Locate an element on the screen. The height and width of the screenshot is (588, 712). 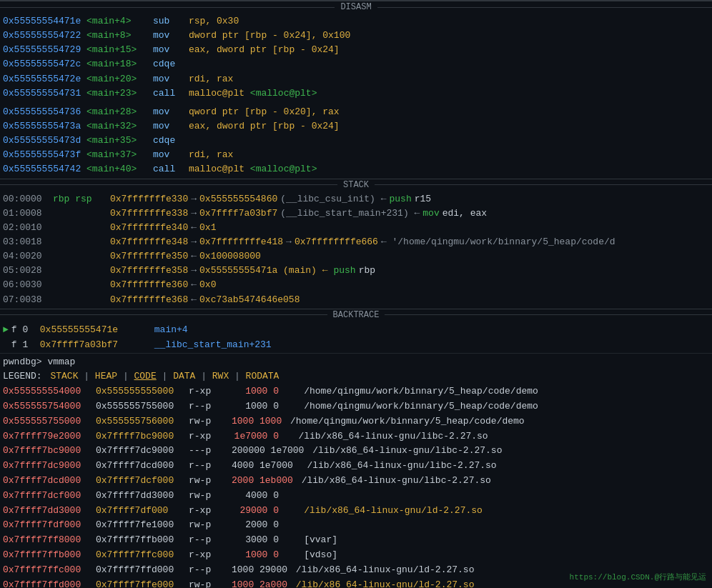
terminal-prompt-vmmap: pwndbg> vmmap is located at coordinates (356, 363).